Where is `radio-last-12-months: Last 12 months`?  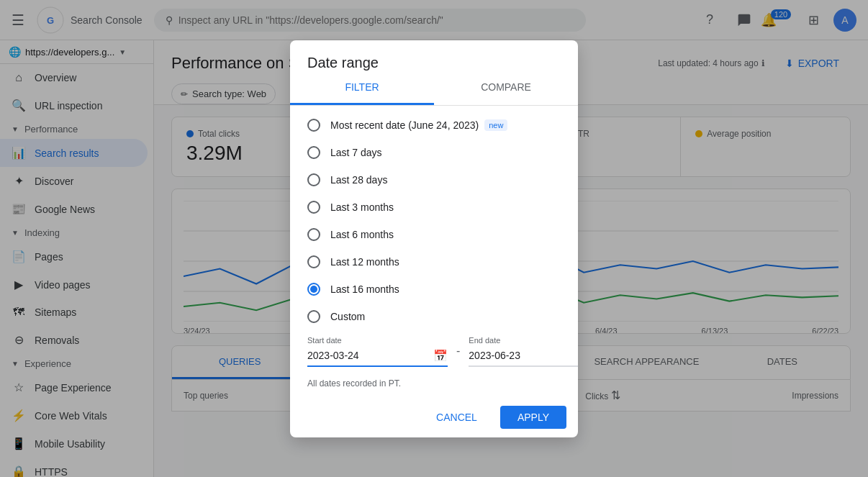
radio-last-12-months: Last 12 months is located at coordinates (434, 262).